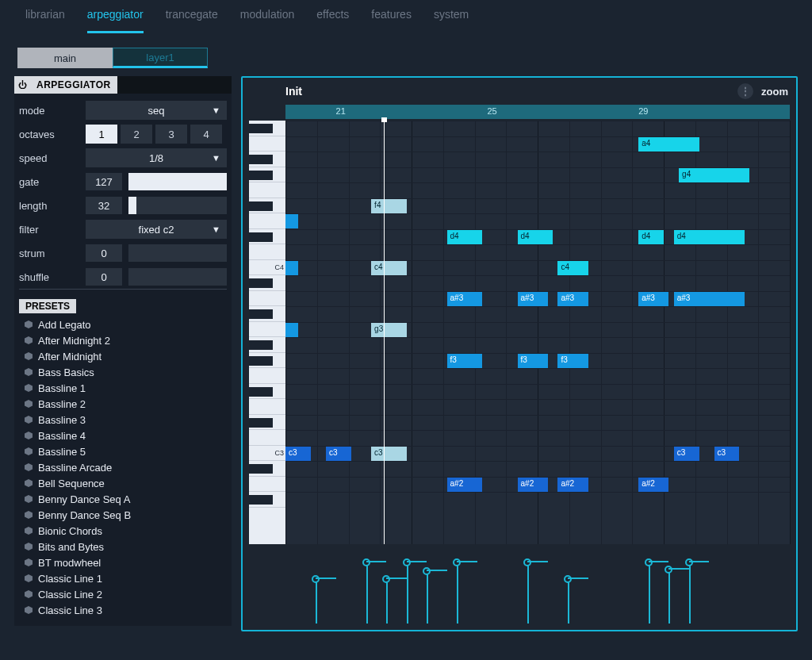 This screenshot has width=812, height=660. Describe the element at coordinates (538, 586) in the screenshot. I see `velocity-lane` at that location.